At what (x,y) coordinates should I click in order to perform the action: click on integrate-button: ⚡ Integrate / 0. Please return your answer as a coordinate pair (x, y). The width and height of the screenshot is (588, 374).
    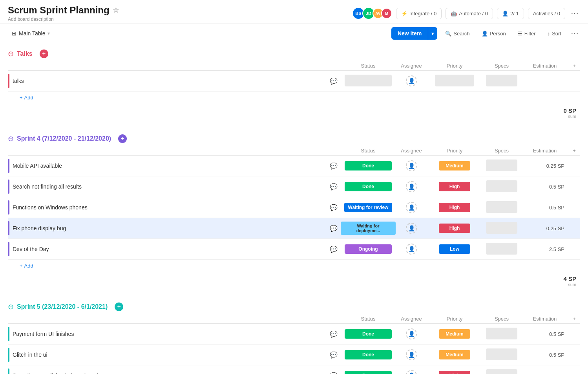
    Looking at the image, I should click on (419, 13).